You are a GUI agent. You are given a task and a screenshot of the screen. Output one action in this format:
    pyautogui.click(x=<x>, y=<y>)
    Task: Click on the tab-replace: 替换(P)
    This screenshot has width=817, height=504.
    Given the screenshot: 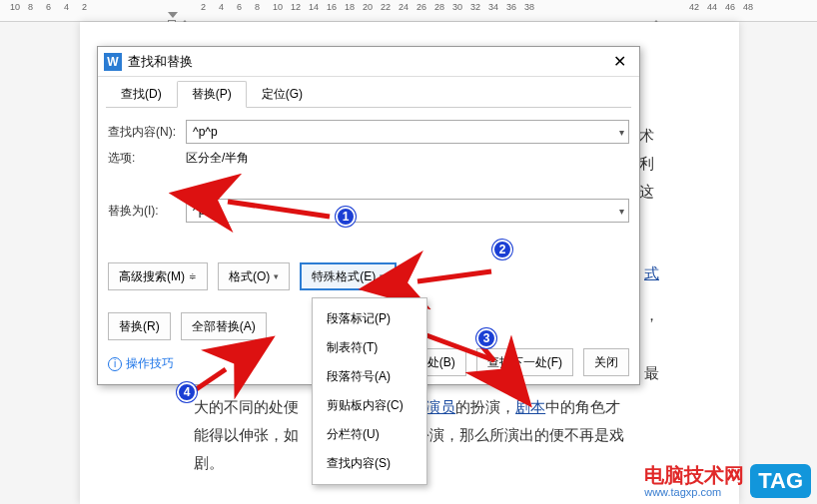 What is the action you would take?
    pyautogui.click(x=212, y=94)
    